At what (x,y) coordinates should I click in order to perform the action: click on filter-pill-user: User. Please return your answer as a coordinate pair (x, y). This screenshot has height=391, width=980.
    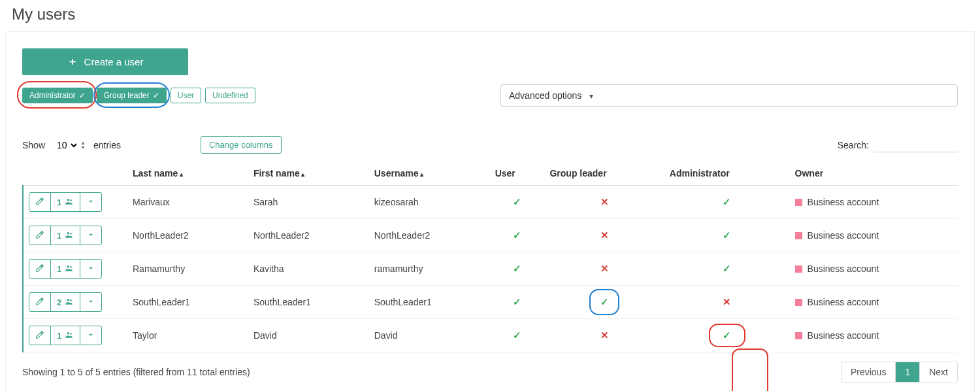
    Looking at the image, I should click on (186, 95).